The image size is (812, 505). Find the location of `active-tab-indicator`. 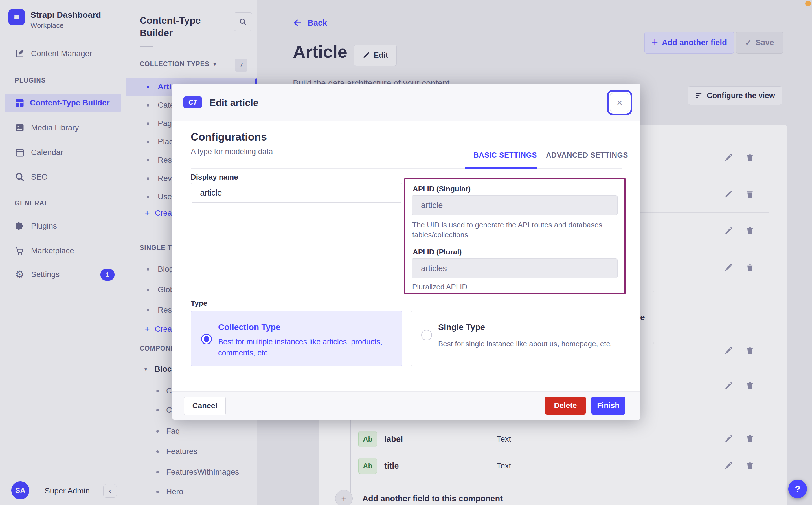

active-tab-indicator is located at coordinates (501, 168).